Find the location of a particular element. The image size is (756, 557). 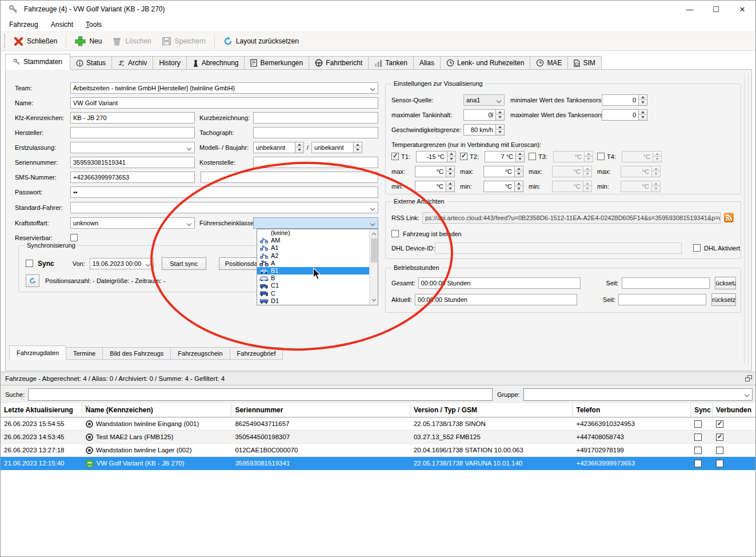

reservierbar-checkbox is located at coordinates (74, 238).